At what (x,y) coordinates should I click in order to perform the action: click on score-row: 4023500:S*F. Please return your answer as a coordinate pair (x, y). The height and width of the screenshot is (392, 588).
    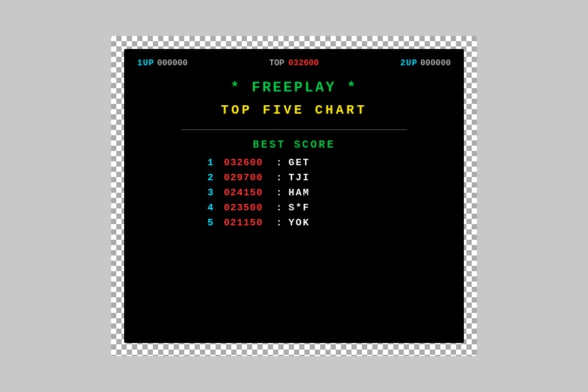
    Looking at the image, I should click on (294, 208).